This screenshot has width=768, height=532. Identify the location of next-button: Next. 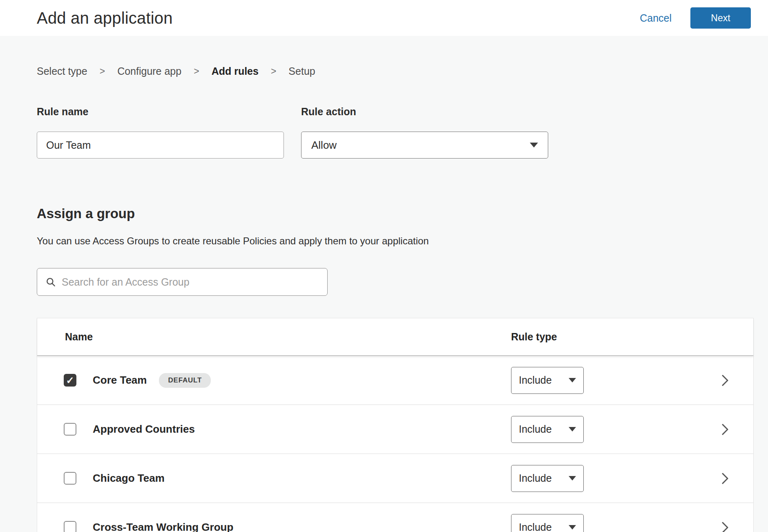
(721, 18).